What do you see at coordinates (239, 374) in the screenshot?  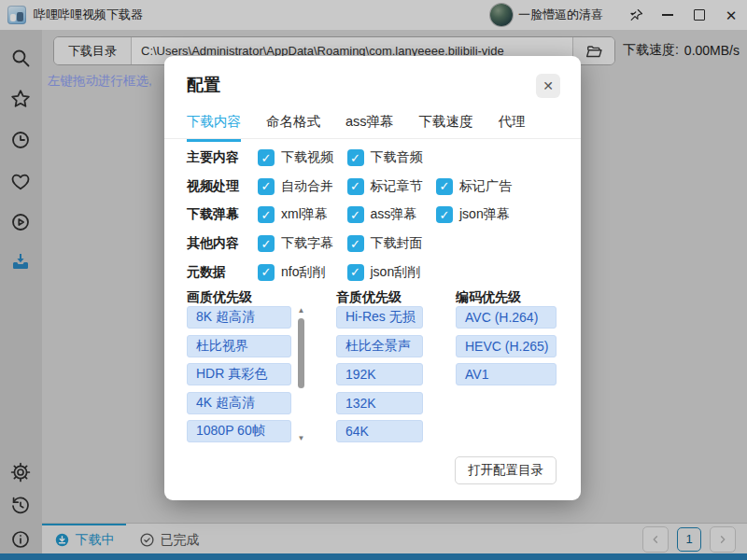 I see `list-item: HDR 真彩色` at bounding box center [239, 374].